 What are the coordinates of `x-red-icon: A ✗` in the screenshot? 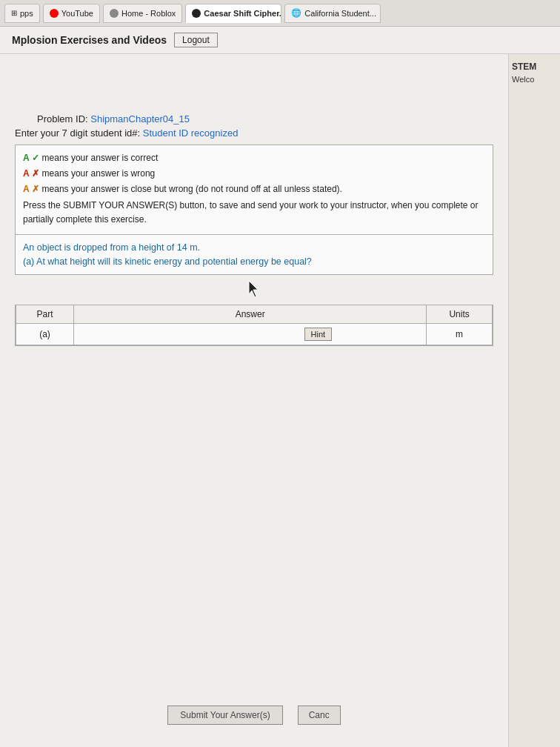 It's located at (31, 173).